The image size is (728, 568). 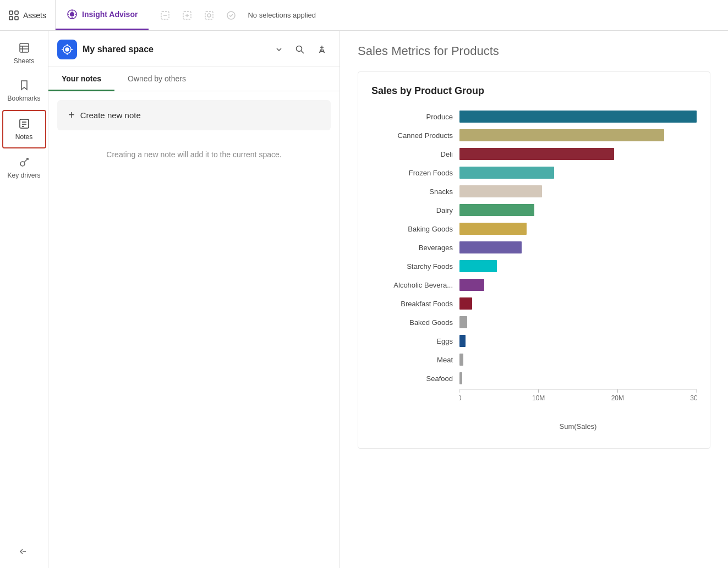 I want to click on bar-row: Deli, so click(x=534, y=154).